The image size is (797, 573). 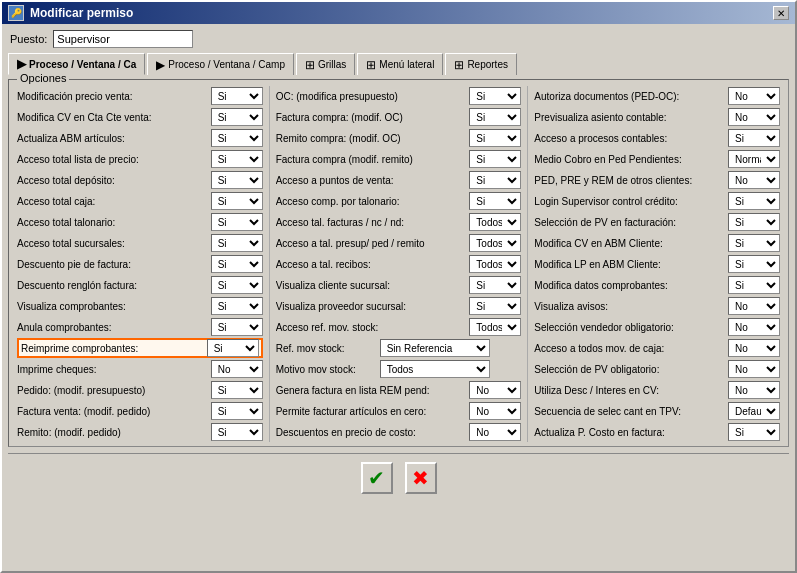 What do you see at coordinates (140, 432) in the screenshot?
I see `row-remito-modif: Remito: (modif. pedido) SiNo` at bounding box center [140, 432].